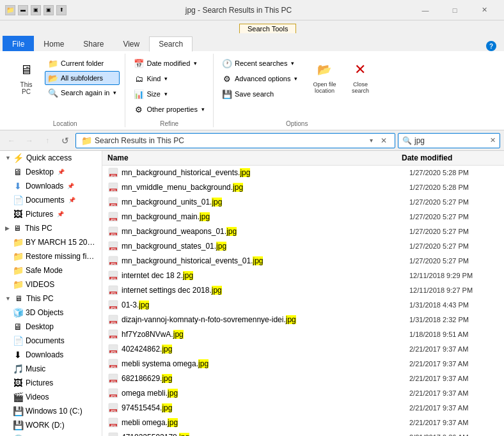 The height and width of the screenshot is (436, 504). I want to click on table-row: JPG mn_background_units_01.jpg 1/27/2020…, so click(303, 202).